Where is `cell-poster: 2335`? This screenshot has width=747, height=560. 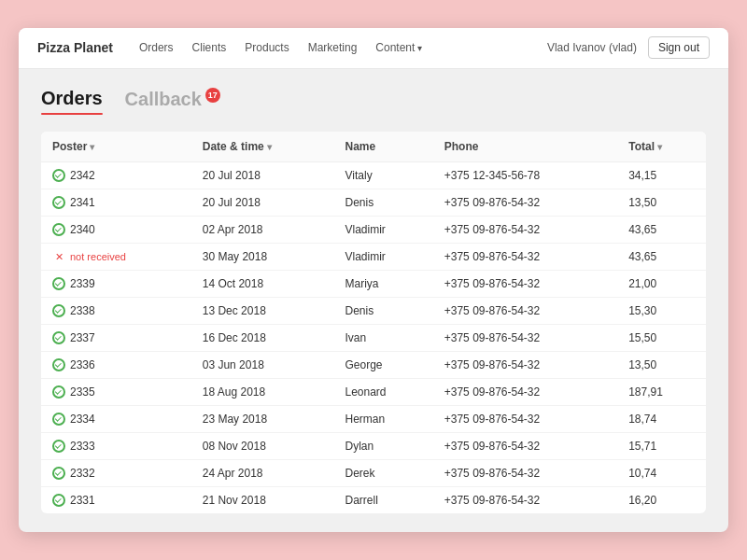 cell-poster: 2335 is located at coordinates (116, 392).